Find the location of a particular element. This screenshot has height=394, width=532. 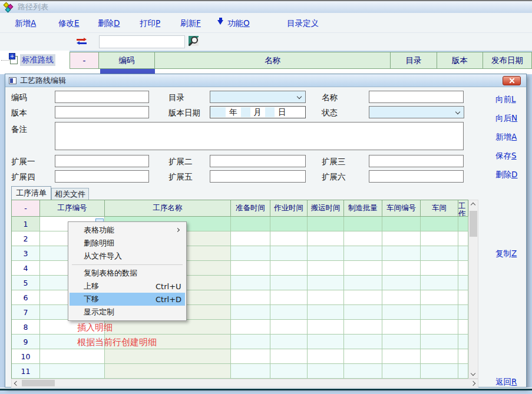

version-date-label: 版本日期 is located at coordinates (184, 113).